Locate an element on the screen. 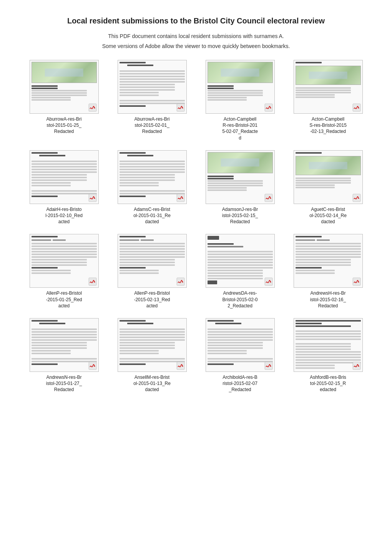 Image resolution: width=392 pixels, height=554 pixels. document-label: AguetC-res-Bristol-2015-02-14_Redacted is located at coordinates (328, 216).